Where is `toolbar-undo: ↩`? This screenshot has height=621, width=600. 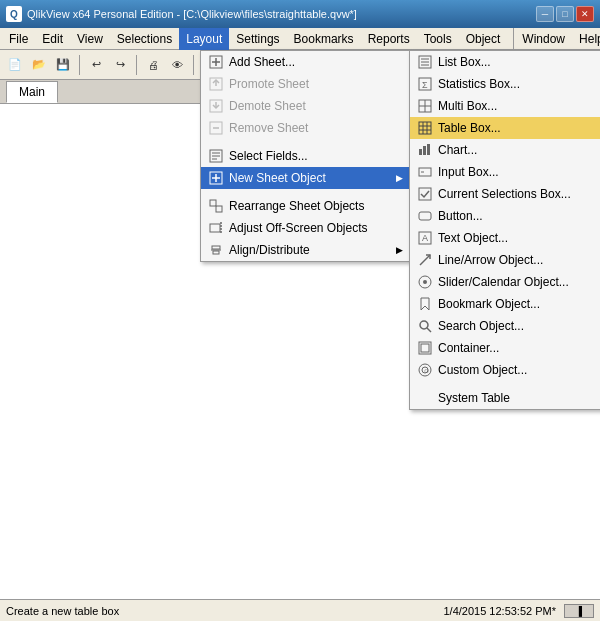 toolbar-undo: ↩ is located at coordinates (96, 65).